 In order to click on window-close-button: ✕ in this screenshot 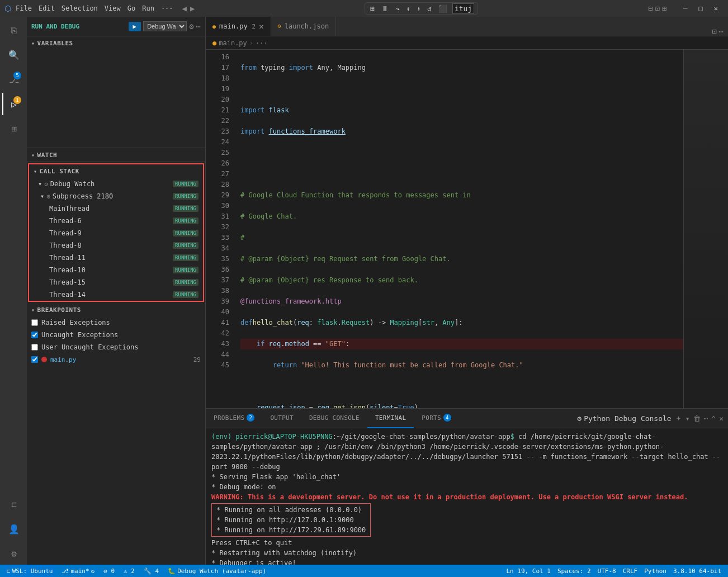, I will do `click(716, 8)`.